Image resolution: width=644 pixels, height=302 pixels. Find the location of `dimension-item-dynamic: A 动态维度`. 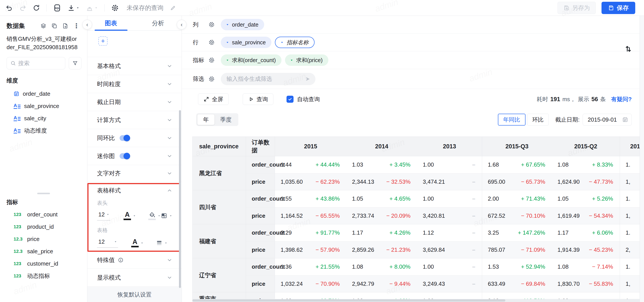

dimension-item-dynamic: A 动态维度 is located at coordinates (47, 131).